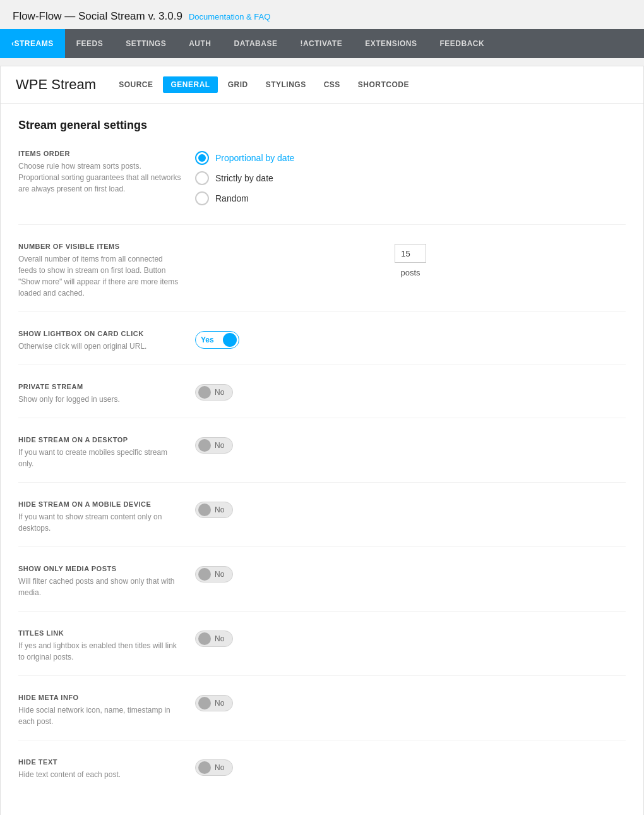 This screenshot has width=644, height=815. Describe the element at coordinates (200, 44) in the screenshot. I see `nav-auth-label: AUTH` at that location.